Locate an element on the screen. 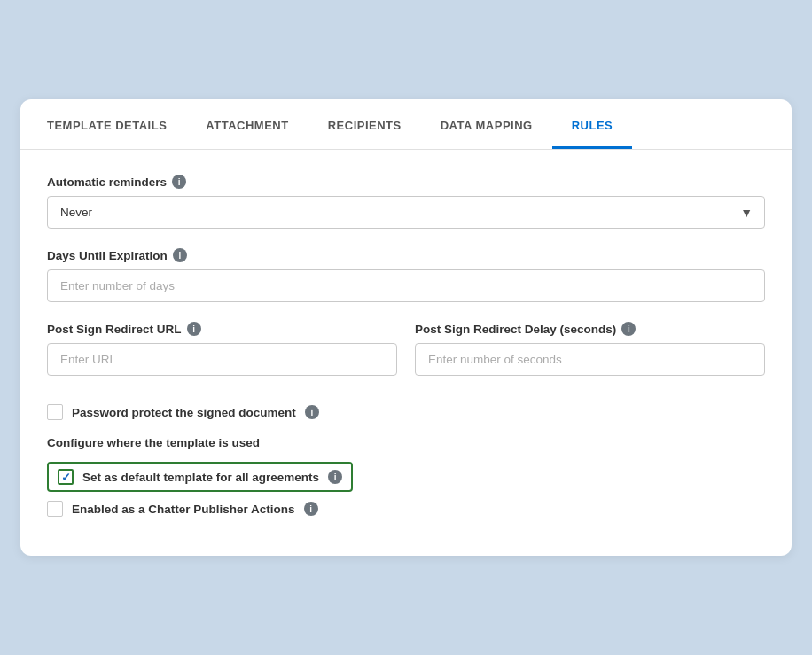 The image size is (812, 655). checkmark-icon: ✓ is located at coordinates (66, 477).